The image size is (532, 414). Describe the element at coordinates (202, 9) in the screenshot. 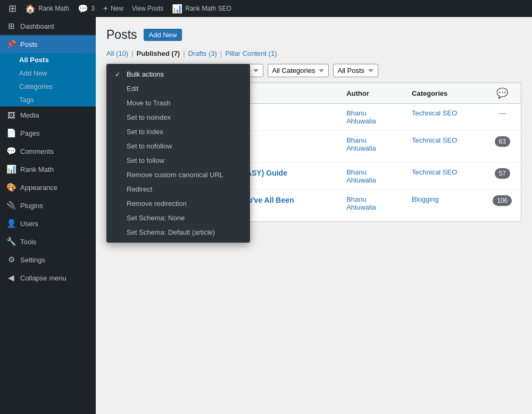

I see `rank-math-seo-link: 📊 Rank Math SEO` at that location.